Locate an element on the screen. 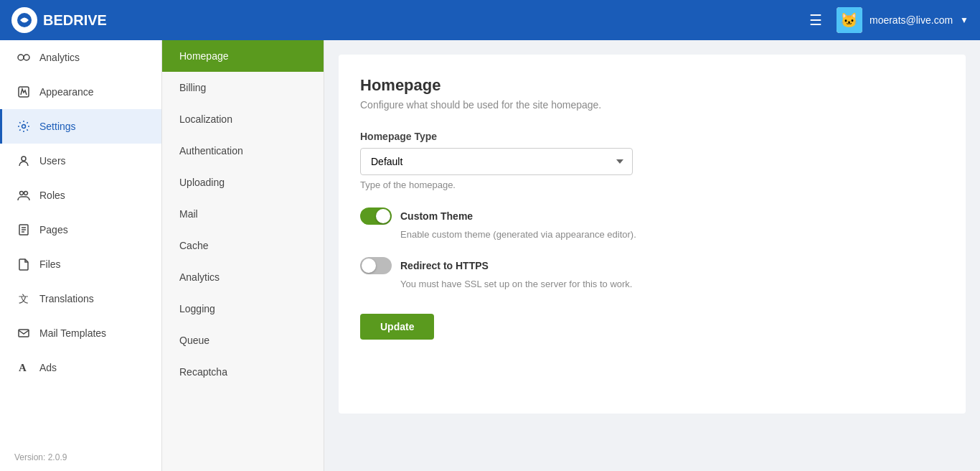 The width and height of the screenshot is (980, 471). app-name: BEDRIVE is located at coordinates (75, 20).